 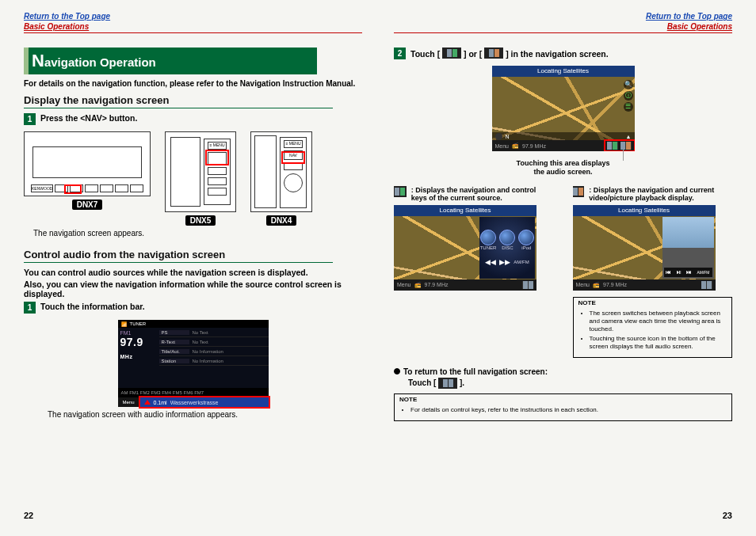 What do you see at coordinates (67, 16) in the screenshot?
I see `return-top-link-left: Return to the Top page` at bounding box center [67, 16].